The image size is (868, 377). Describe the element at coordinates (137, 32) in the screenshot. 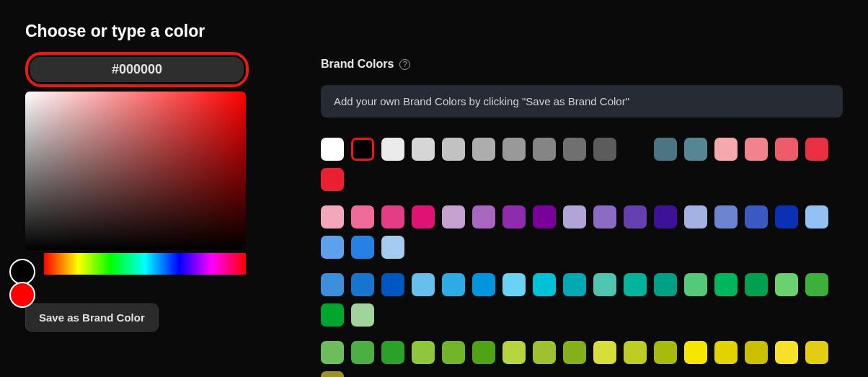

I see `page-title: Choose or type a color` at that location.